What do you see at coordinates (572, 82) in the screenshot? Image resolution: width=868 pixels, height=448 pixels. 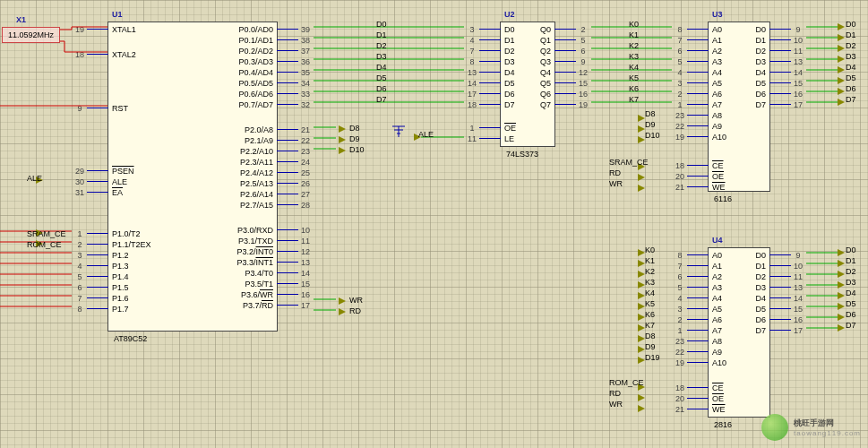 I see `pin-q5: 15Q5` at bounding box center [572, 82].